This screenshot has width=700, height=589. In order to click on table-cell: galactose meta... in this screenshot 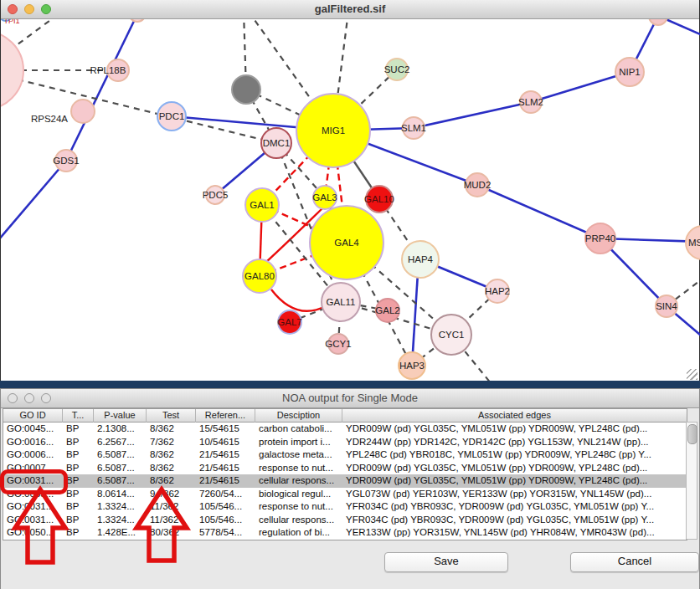, I will do `click(299, 455)`.